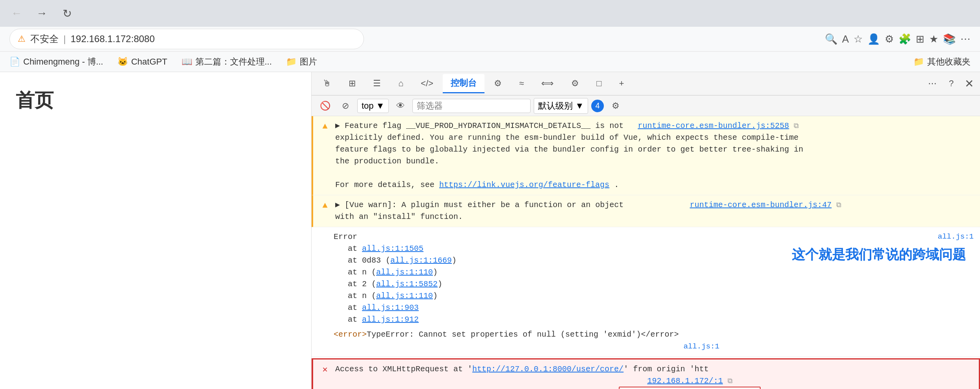 This screenshot has width=980, height=389. Describe the element at coordinates (919, 62) in the screenshot. I see `bookmark-other-icon: 📁` at that location.